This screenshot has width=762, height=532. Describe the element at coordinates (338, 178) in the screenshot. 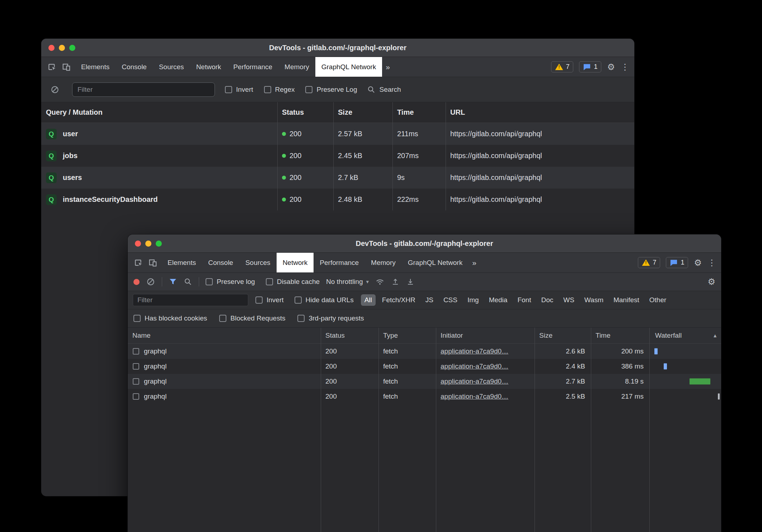

I see `request-row-users: Qusers2002.7 kB9shttps://gitlab.com/api/…` at that location.